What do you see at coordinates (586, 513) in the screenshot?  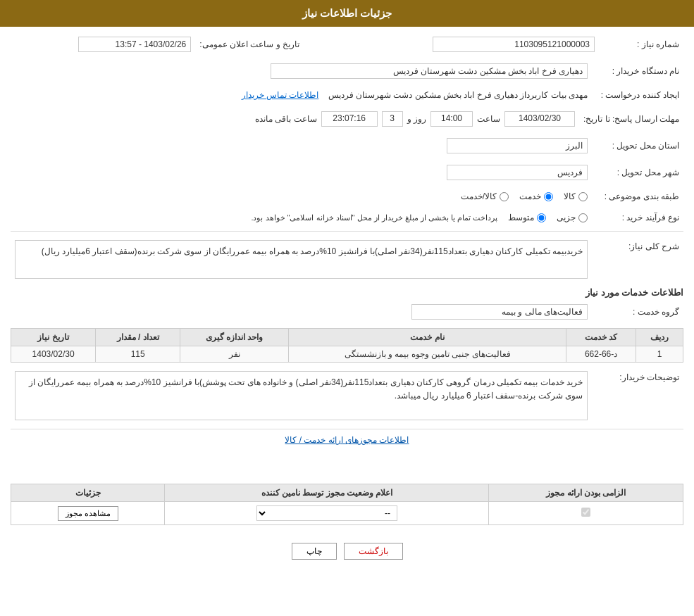 I see `perm-elzami-checkbox` at bounding box center [586, 513].